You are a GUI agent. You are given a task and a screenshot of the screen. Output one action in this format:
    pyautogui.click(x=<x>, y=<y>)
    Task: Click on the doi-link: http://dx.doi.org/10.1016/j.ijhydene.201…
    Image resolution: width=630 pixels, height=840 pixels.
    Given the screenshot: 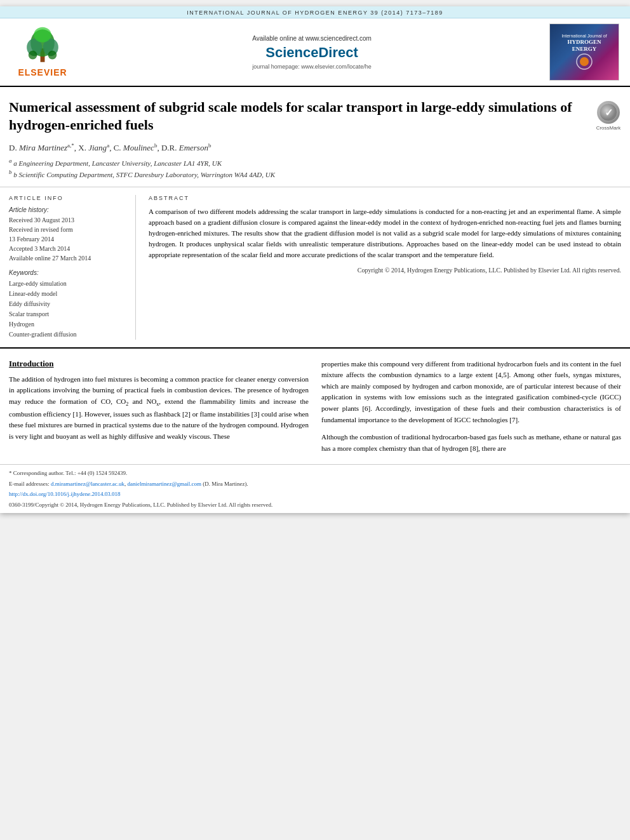 What is the action you would take?
    pyautogui.click(x=65, y=494)
    